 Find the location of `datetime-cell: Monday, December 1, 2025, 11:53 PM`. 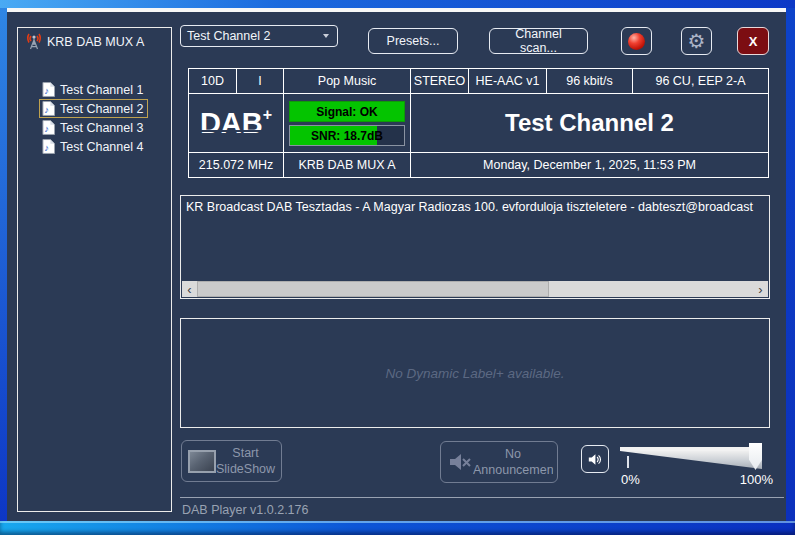

datetime-cell: Monday, December 1, 2025, 11:53 PM is located at coordinates (590, 165).